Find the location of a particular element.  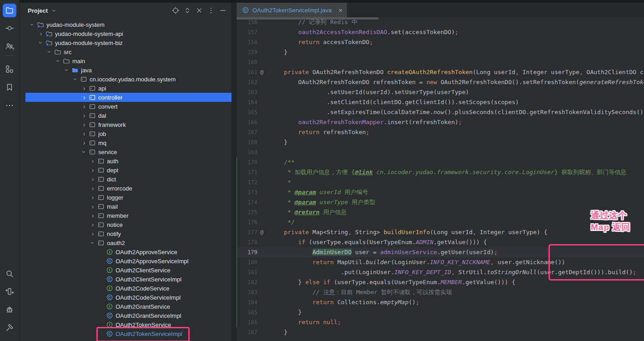

code-line: 172 * is located at coordinates (440, 182).